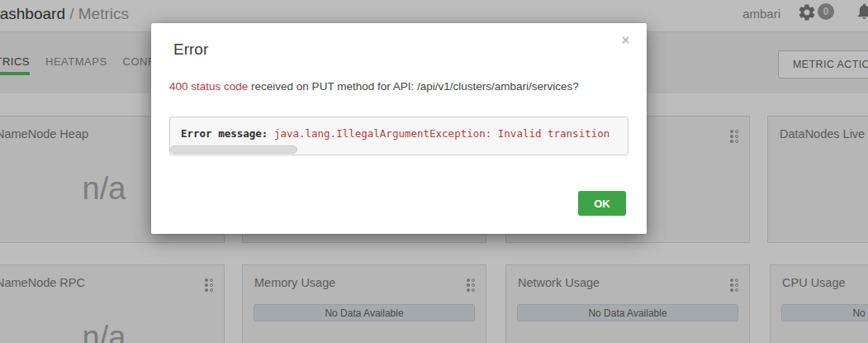 The width and height of the screenshot is (868, 343). I want to click on horizontal-scrollbar-thumb, so click(234, 150).